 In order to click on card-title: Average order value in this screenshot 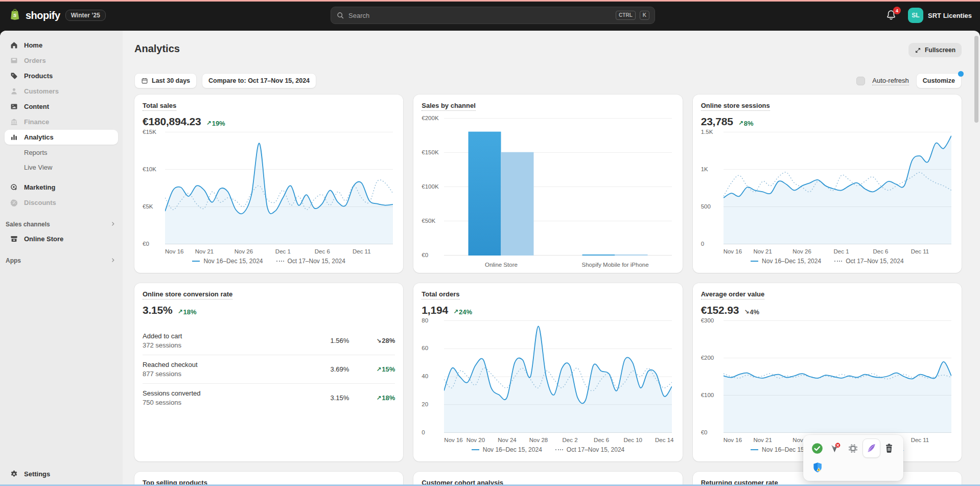, I will do `click(733, 295)`.